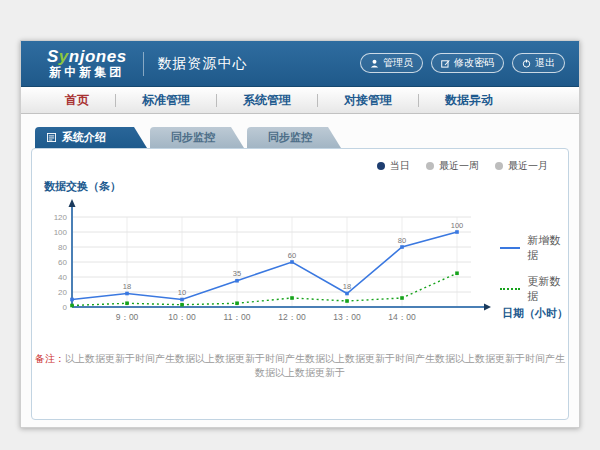 The width and height of the screenshot is (600, 450). I want to click on time-range-filters: 当日 最近一周 最近一月, so click(462, 166).